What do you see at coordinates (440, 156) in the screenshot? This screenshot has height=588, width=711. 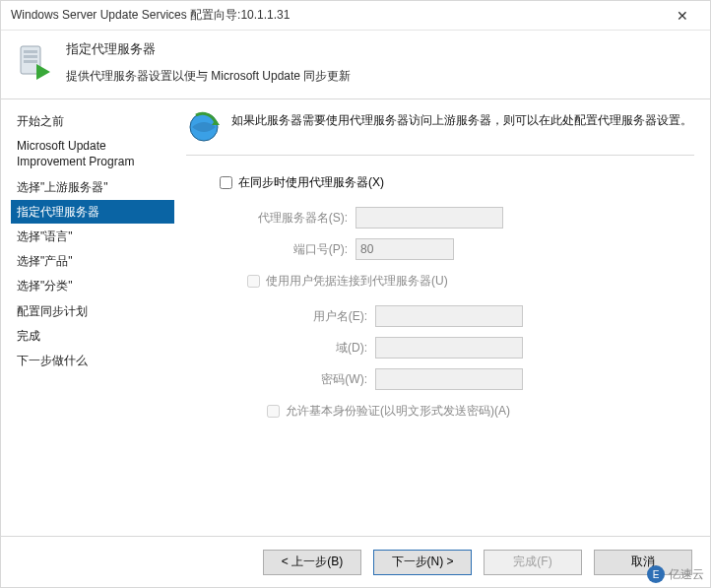 I see `main-divider` at bounding box center [440, 156].